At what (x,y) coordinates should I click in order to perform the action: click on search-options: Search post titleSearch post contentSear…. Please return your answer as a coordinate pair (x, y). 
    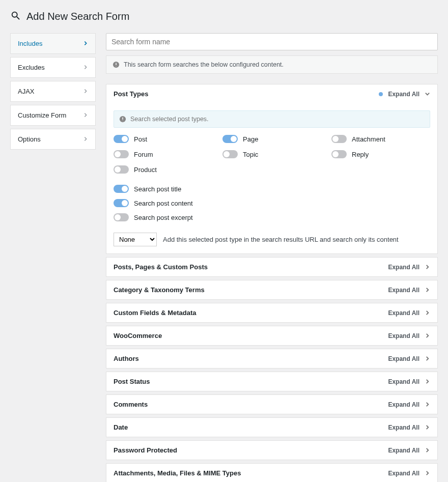
    Looking at the image, I should click on (272, 203).